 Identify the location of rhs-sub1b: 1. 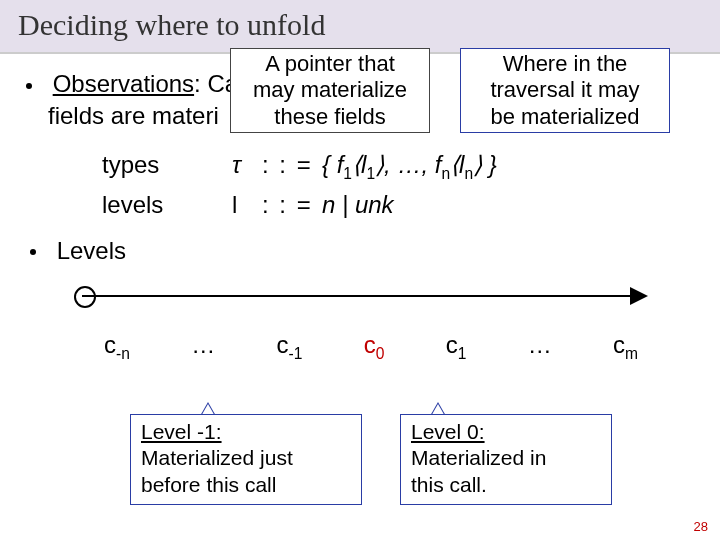
(370, 174).